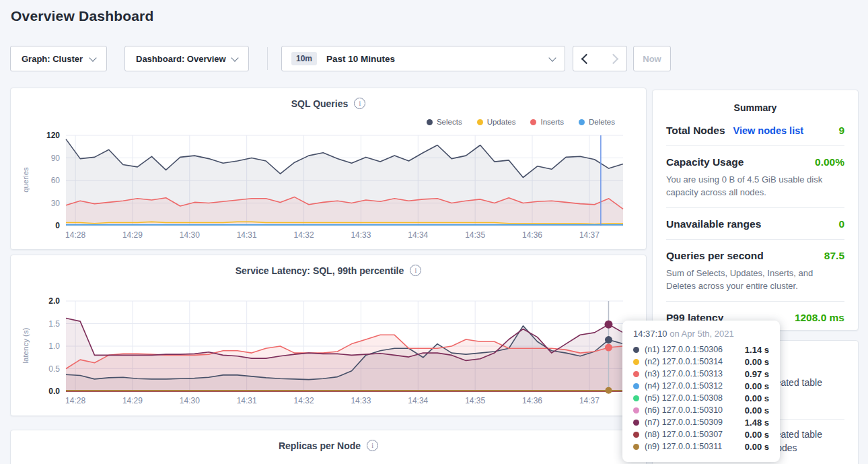  Describe the element at coordinates (705, 162) in the screenshot. I see `summary-stat-label: Capacity Usage` at that location.